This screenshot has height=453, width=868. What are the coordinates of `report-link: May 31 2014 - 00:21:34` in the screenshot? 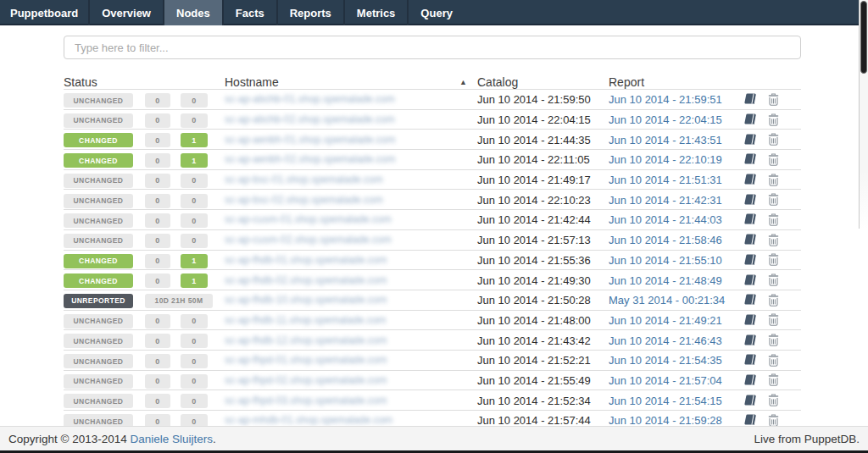 It's located at (666, 300).